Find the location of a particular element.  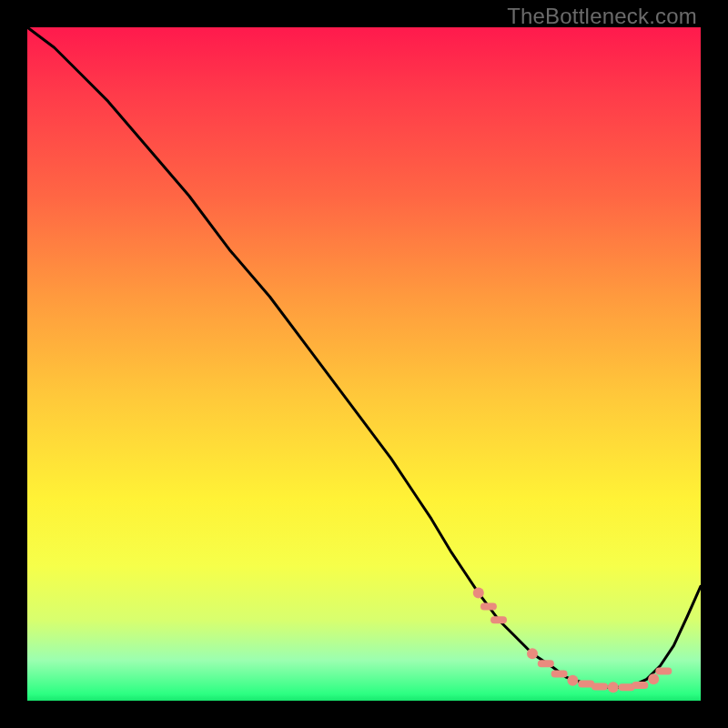

series-markers is located at coordinates (573, 641).